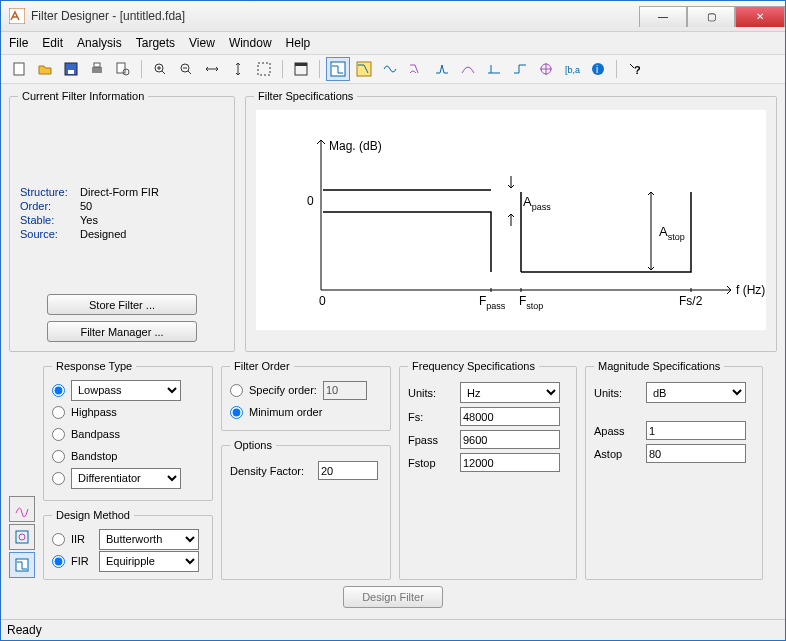  I want to click on open-icon, so click(45, 69).